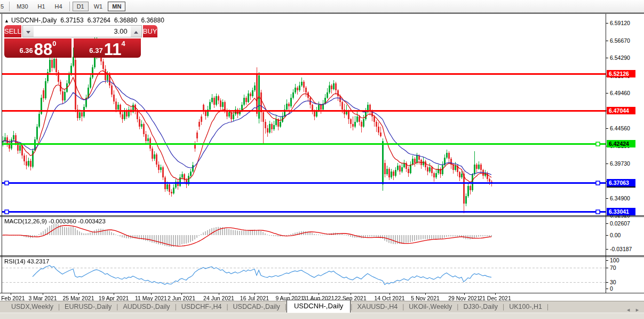 The height and width of the screenshot is (319, 644). Describe the element at coordinates (322, 307) in the screenshot. I see `chart-tab-bar: USDX,Weekly|EURUSD-,Daily|AUDUSD-,Daily|…` at that location.